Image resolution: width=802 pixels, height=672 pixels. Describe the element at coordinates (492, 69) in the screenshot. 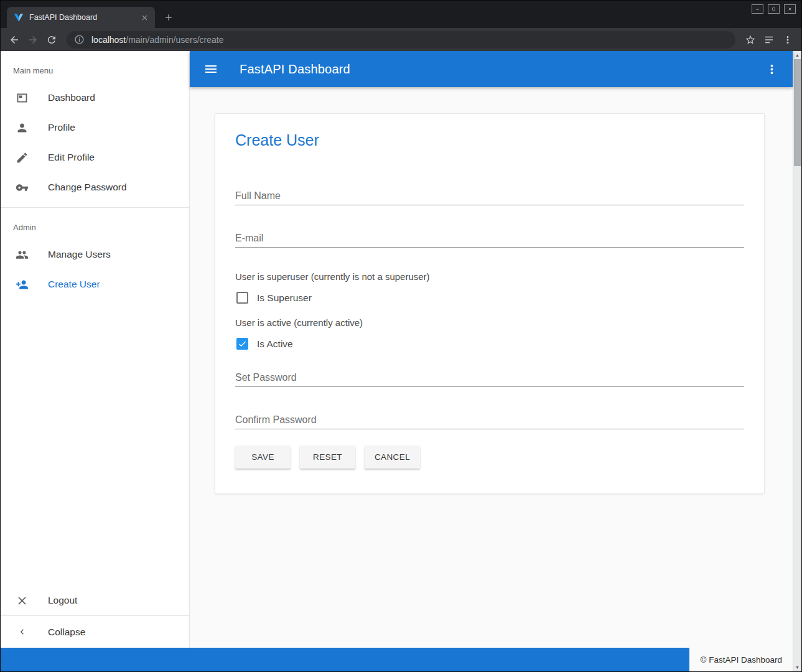

I see `app-bar: FastAPI Dashboard` at that location.